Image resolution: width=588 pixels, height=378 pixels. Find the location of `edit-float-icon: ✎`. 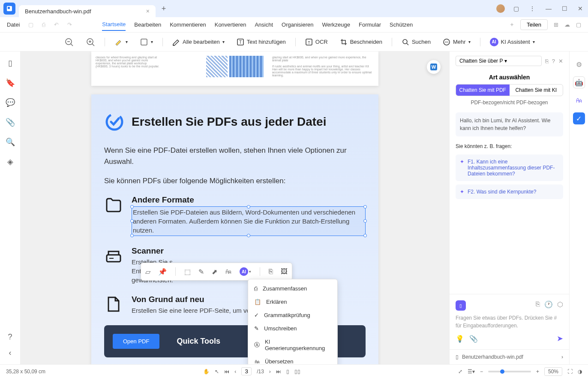

edit-float-icon: ✎ is located at coordinates (201, 272).